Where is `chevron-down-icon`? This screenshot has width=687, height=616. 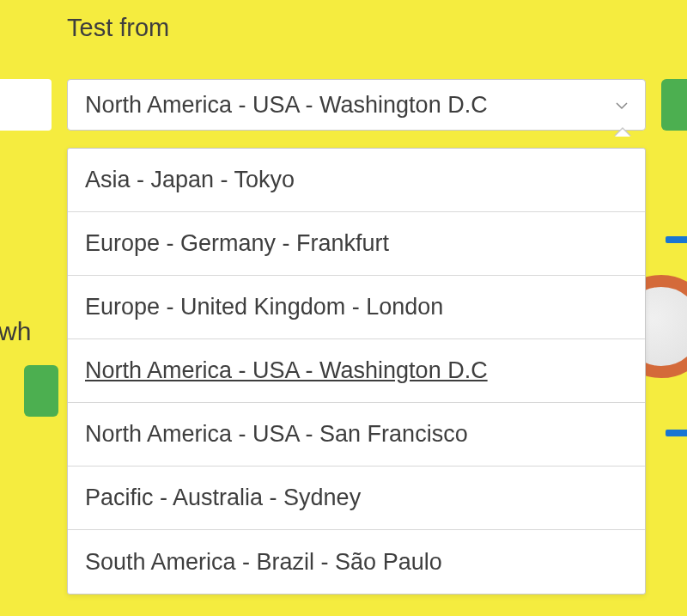 chevron-down-icon is located at coordinates (622, 105).